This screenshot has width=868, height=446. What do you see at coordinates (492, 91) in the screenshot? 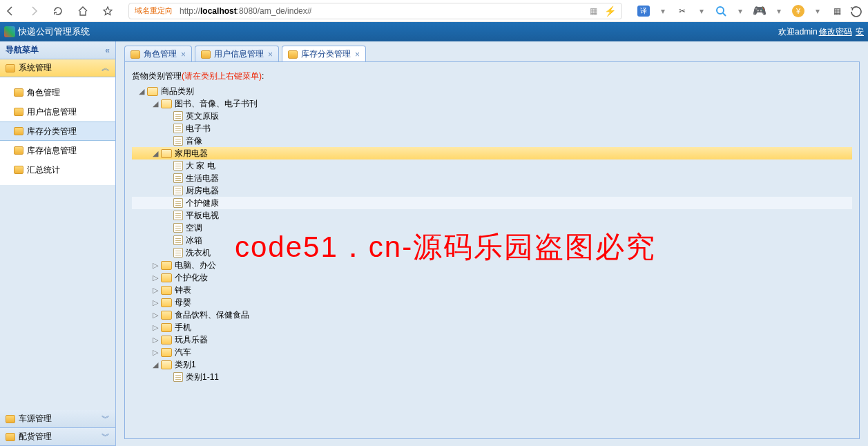
I see `tree-node-root: ◢商品类别` at bounding box center [492, 91].